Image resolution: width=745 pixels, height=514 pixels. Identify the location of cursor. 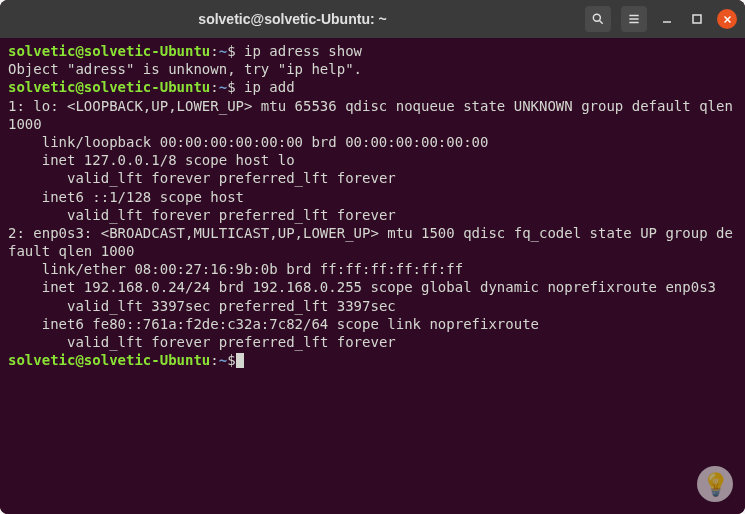
(240, 360).